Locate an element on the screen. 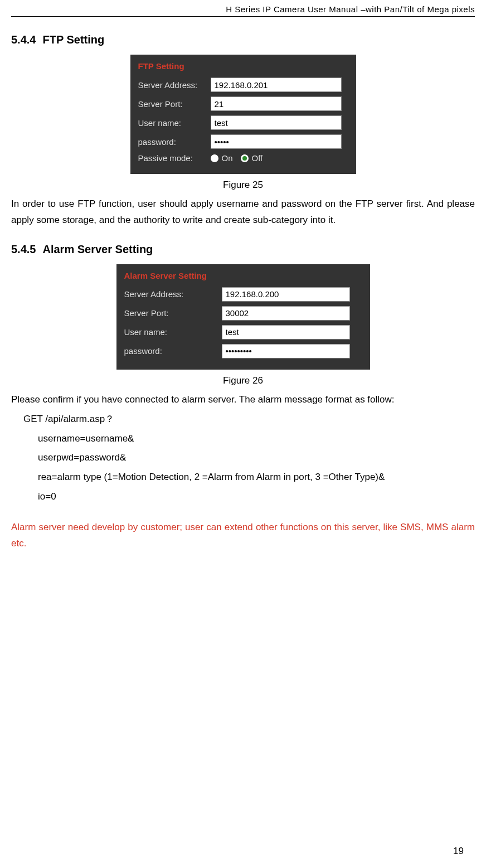 The image size is (486, 868). alarm-code-line5: io=0 is located at coordinates (243, 497).